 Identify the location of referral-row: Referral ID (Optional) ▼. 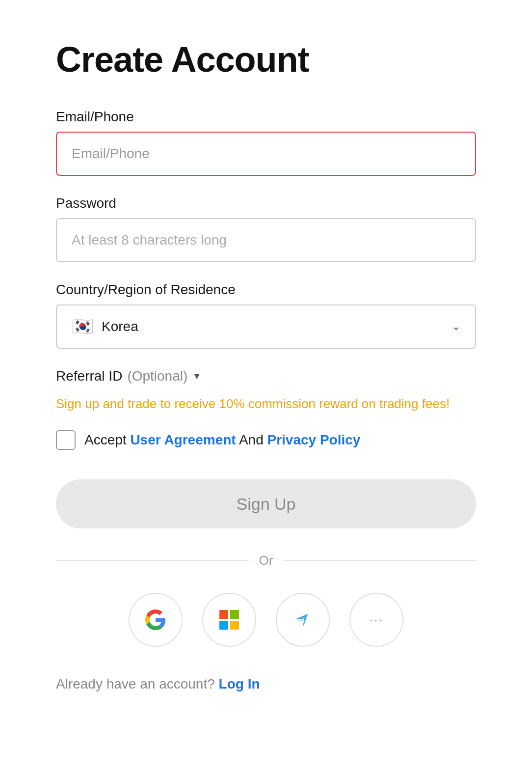
(266, 376).